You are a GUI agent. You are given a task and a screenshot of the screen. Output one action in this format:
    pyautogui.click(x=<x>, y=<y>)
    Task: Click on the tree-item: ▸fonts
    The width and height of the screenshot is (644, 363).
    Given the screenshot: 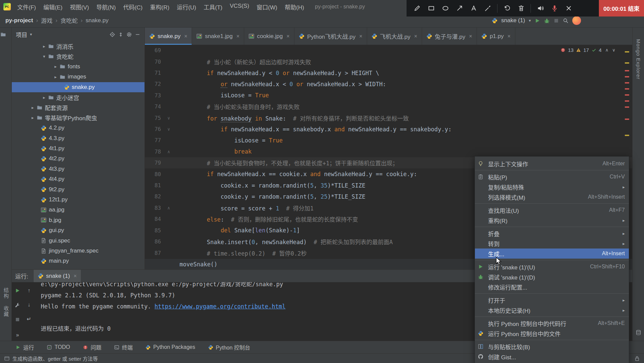 What is the action you would take?
    pyautogui.click(x=78, y=67)
    